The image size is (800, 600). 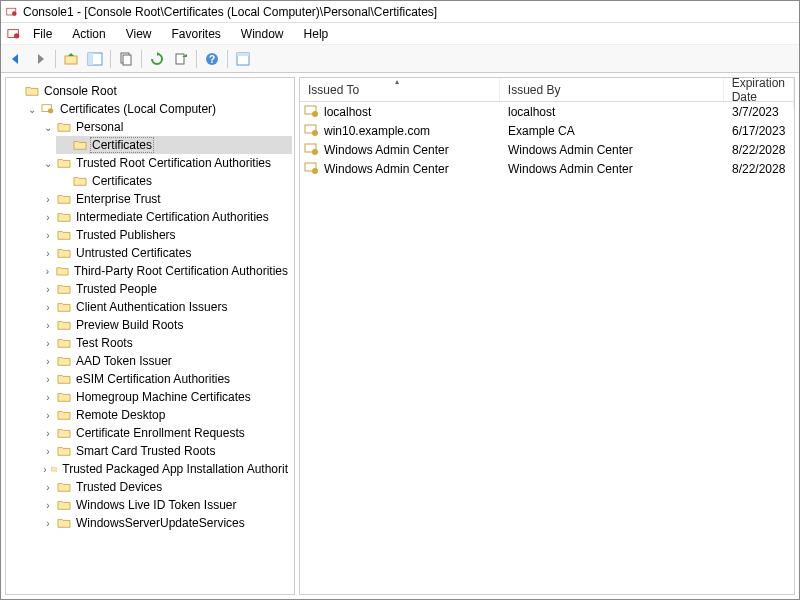 What do you see at coordinates (166, 505) in the screenshot?
I see `tree-node-windows-live-id: ›Windows Live ID Token Issuer` at bounding box center [166, 505].